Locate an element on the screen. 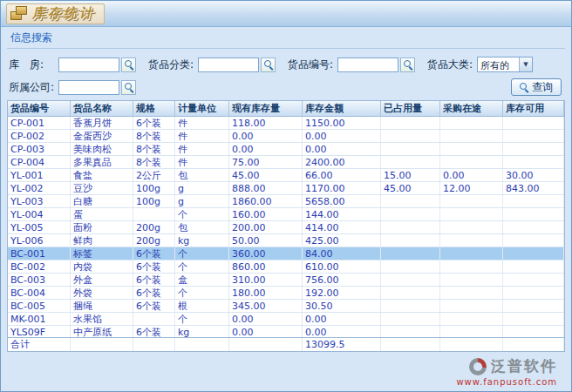  table-cell: 180.00 is located at coordinates (266, 293).